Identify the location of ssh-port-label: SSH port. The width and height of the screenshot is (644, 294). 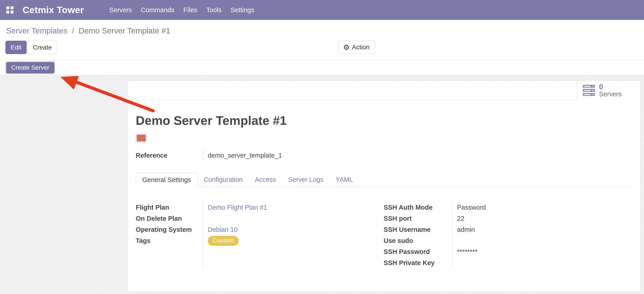
(418, 219).